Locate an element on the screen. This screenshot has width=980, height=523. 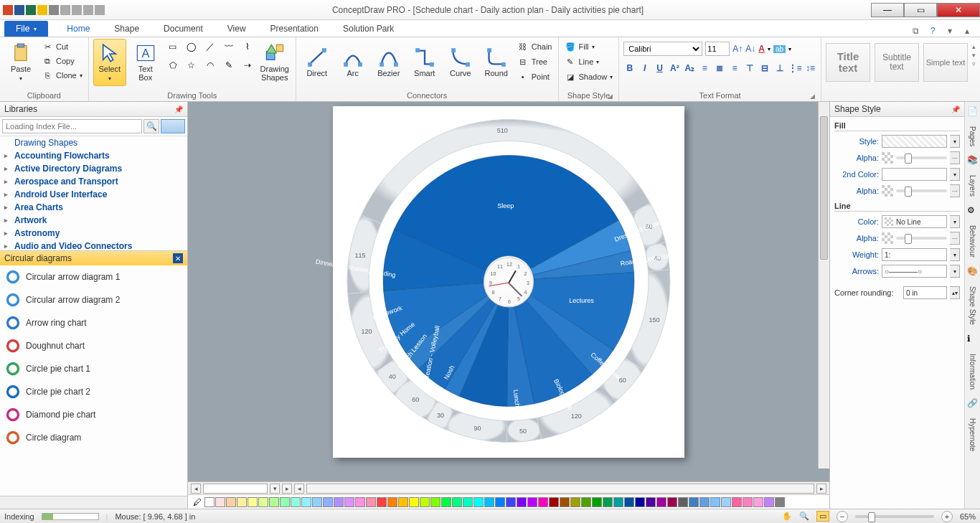
library-item: Astronomy is located at coordinates (93, 233).